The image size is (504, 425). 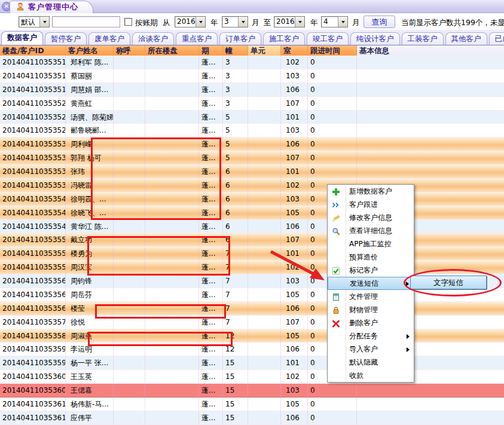 I want to click on table-cell: 李运明, so click(x=90, y=349).